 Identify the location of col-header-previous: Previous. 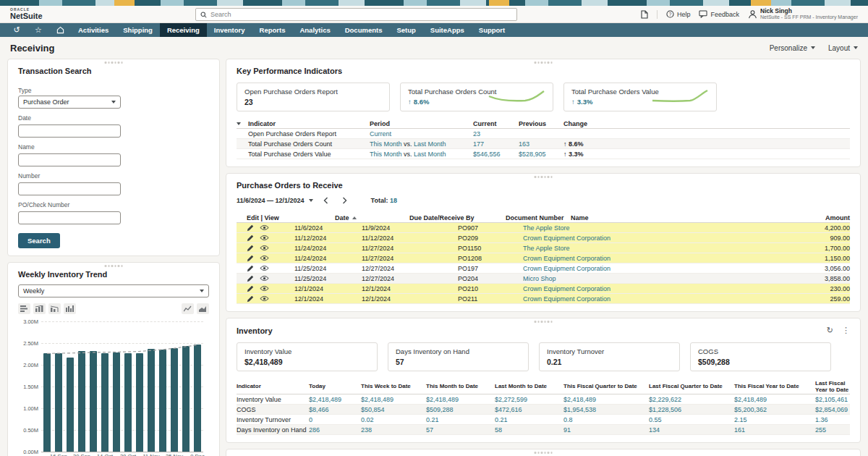
(541, 124).